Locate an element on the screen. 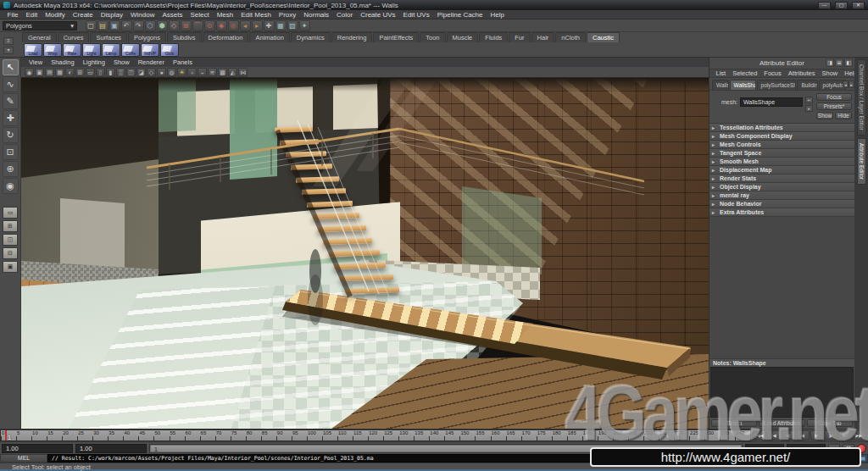  menu-edit-uvs: Edit UVs is located at coordinates (416, 15).